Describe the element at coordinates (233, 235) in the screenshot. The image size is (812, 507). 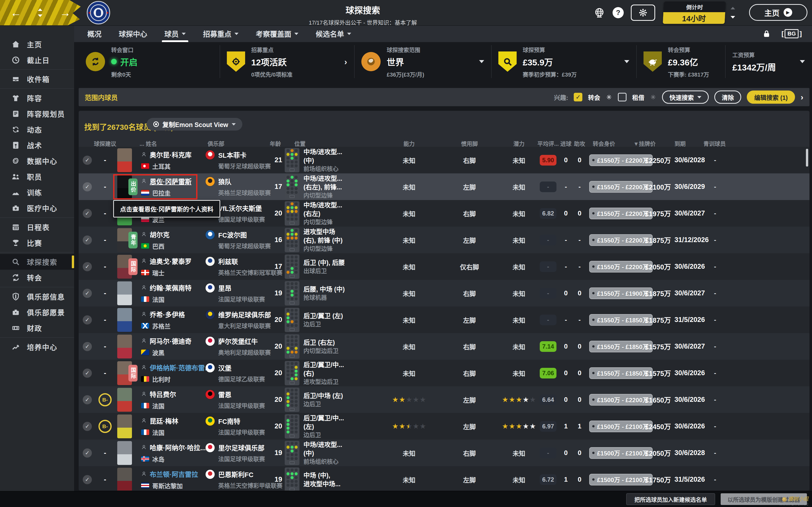
I see `club-name-link: FC波尔图` at that location.